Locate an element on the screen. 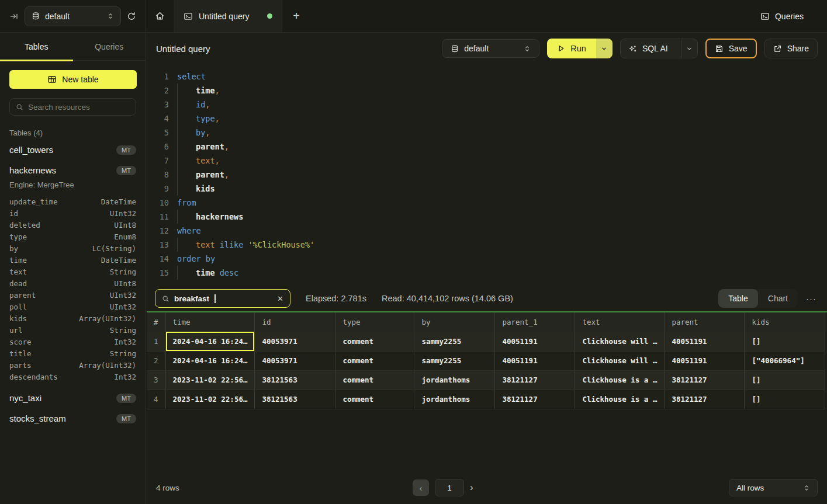  queries-top-button: Queries is located at coordinates (794, 16).